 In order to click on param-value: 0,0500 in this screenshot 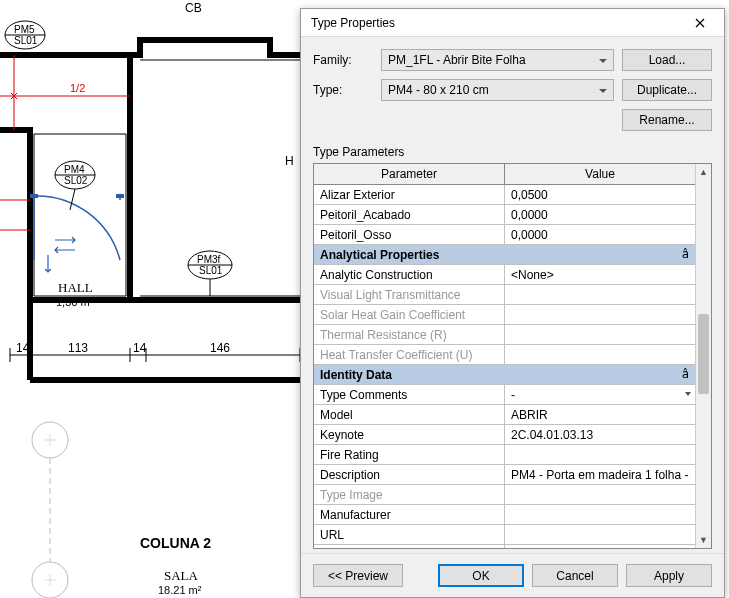, I will do `click(600, 195)`.